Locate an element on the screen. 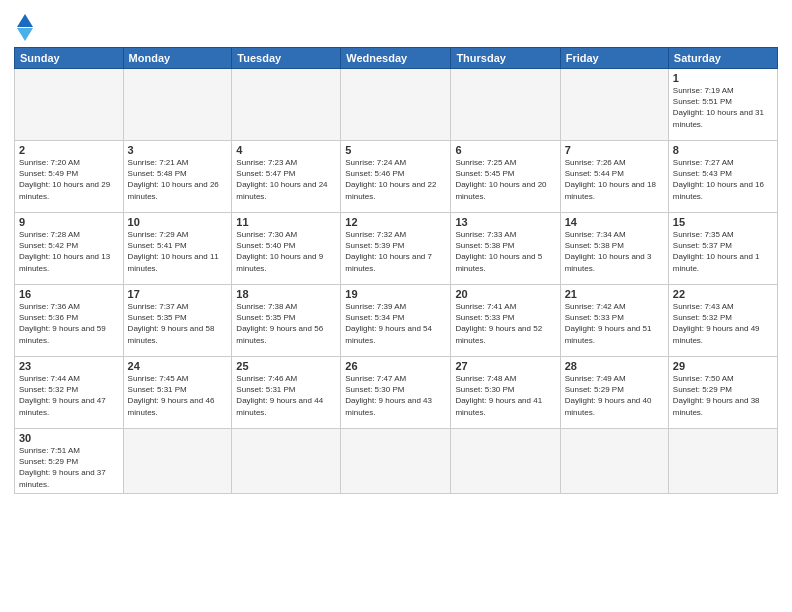 This screenshot has height=612, width=792. calendar-cell: 24Sunrise: 7:45 AM Sunset: 5:31 PM Dayli… is located at coordinates (178, 393).